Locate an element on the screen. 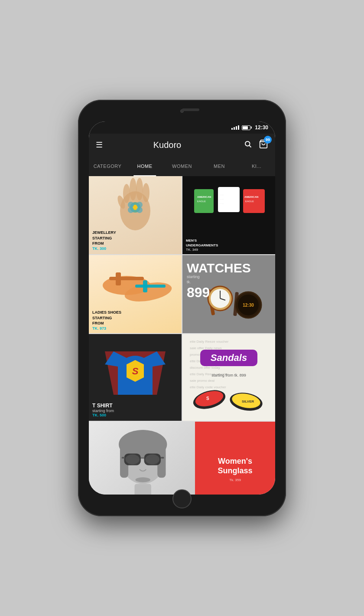  mens-label: MEN'SUNDERGARMENTS TK. 349 is located at coordinates (202, 245).